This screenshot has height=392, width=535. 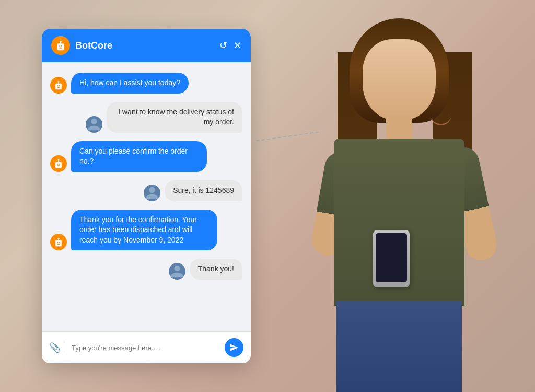 I want to click on bubble-5: Thank you for the confirmation. Your ord…, so click(x=144, y=230).